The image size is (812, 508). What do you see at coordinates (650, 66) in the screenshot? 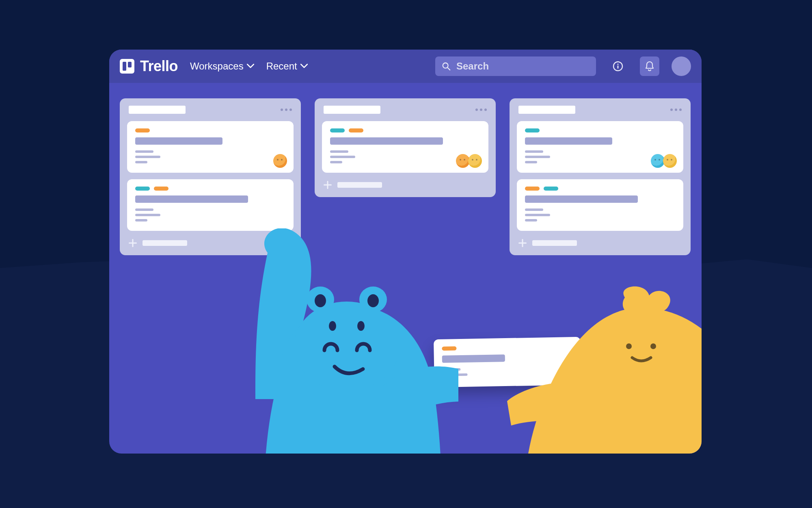
I see `bell-icon` at bounding box center [650, 66].